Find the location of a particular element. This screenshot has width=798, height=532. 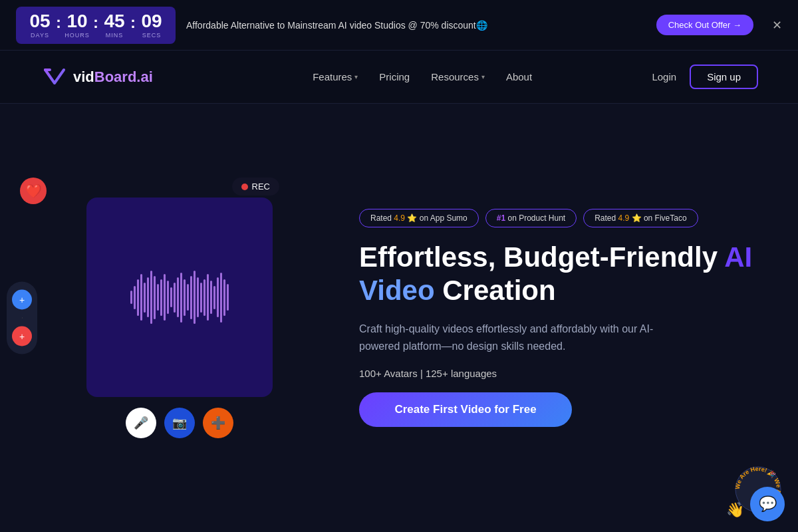

wave-emoji: 👋 is located at coordinates (735, 510).